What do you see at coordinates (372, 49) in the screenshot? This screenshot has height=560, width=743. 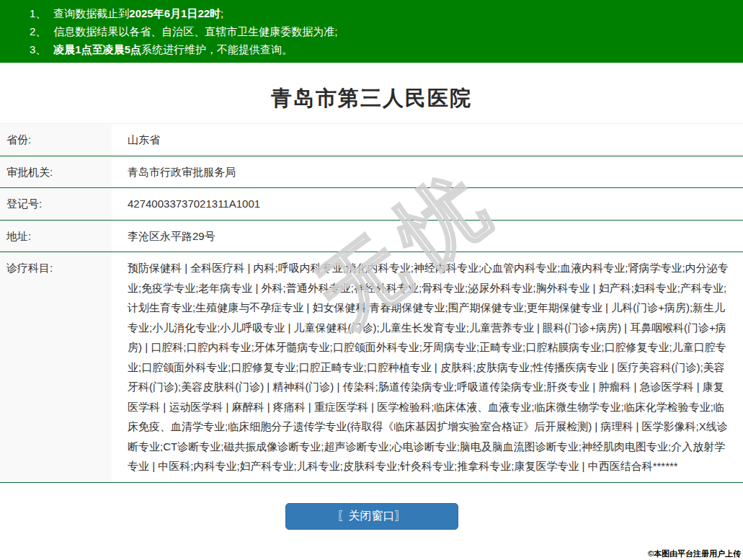 I see `notice-line-3: 3、凌晨1点至凌晨5点系统进行维护，不能提供查询。` at bounding box center [372, 49].